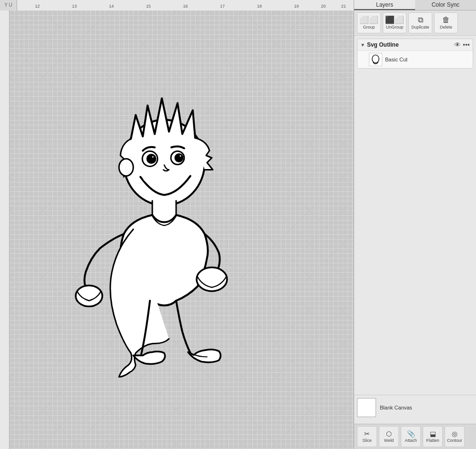 The image size is (476, 449). What do you see at coordinates (415, 53) in the screenshot?
I see `layer-group-svg-outline: ▼ Svg Outline 👁 ••• Basic Cut` at bounding box center [415, 53].